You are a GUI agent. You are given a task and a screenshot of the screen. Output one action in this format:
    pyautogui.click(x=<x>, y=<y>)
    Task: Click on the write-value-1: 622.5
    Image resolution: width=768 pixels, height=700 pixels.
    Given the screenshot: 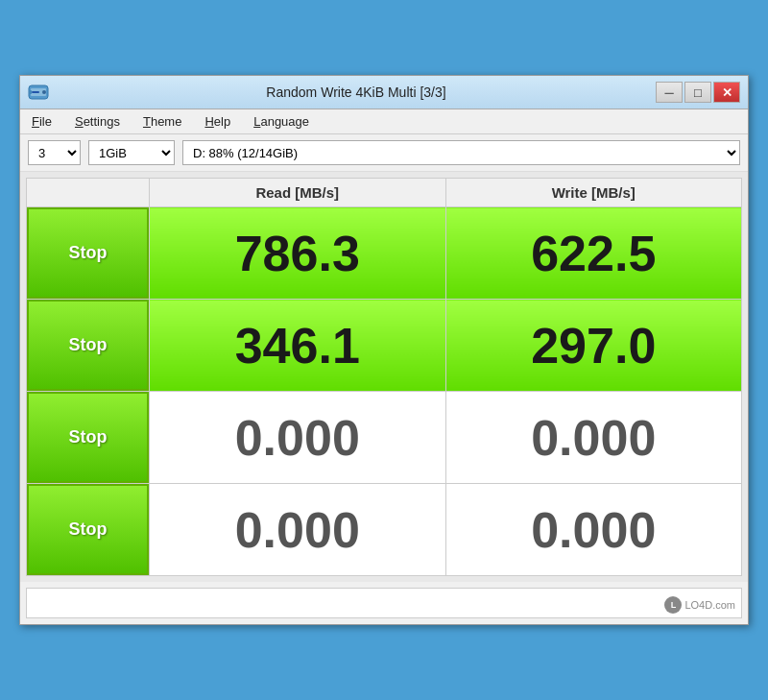 What is the action you would take?
    pyautogui.click(x=594, y=253)
    